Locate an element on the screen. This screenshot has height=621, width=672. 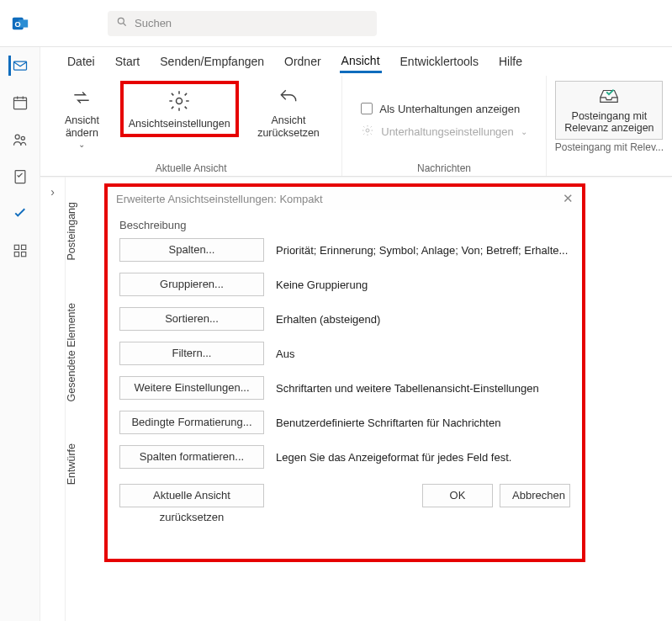
rail-calendar-icon is located at coordinates (20, 103).